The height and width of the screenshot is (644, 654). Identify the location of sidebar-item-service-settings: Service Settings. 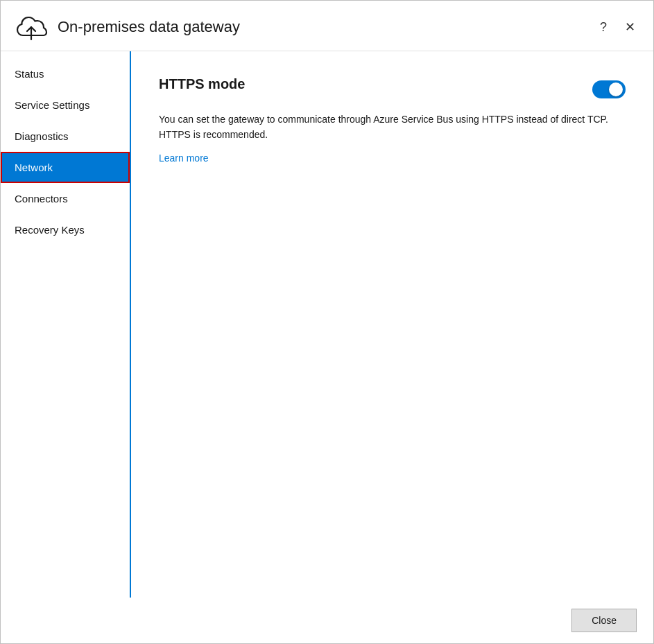
(65, 105).